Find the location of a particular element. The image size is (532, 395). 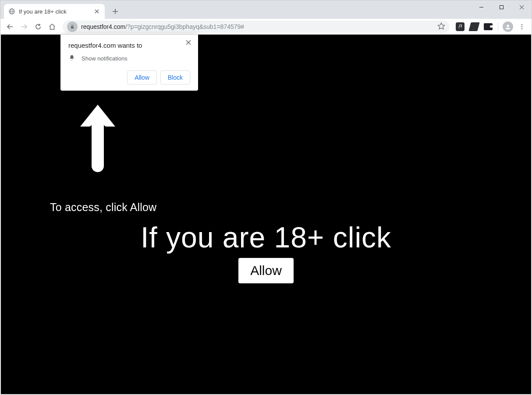

forward-button is located at coordinates (24, 27).